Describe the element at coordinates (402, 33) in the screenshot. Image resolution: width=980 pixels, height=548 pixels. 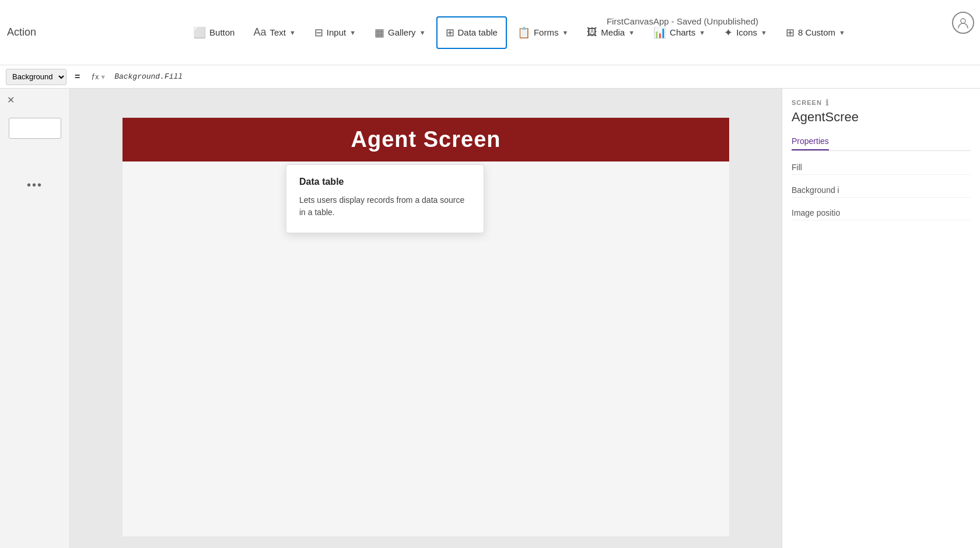
I see `gallery-label: Gallery` at that location.